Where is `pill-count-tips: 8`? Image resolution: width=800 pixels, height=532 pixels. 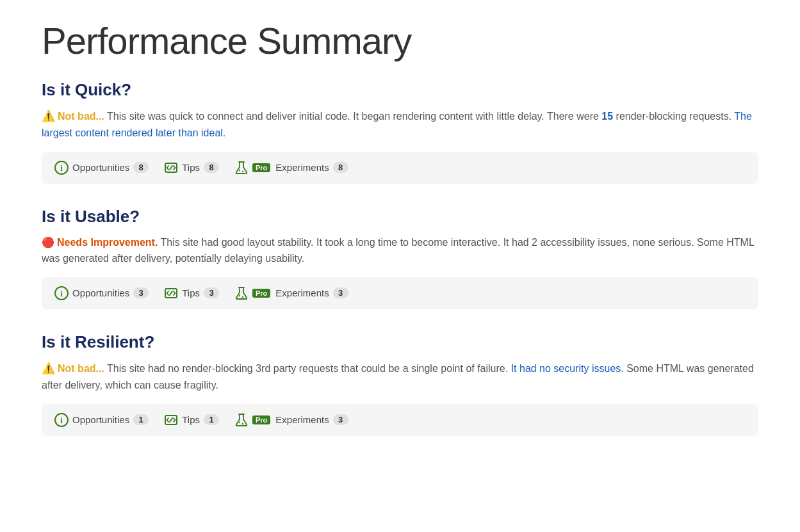
pill-count-tips: 8 is located at coordinates (211, 168).